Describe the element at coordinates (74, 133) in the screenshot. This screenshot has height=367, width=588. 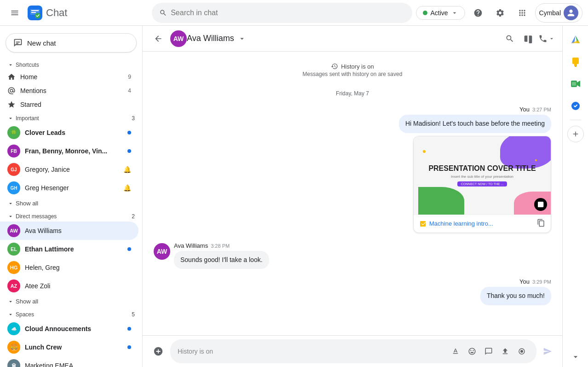
I see `clover-leads-label: Clover Leads` at that location.